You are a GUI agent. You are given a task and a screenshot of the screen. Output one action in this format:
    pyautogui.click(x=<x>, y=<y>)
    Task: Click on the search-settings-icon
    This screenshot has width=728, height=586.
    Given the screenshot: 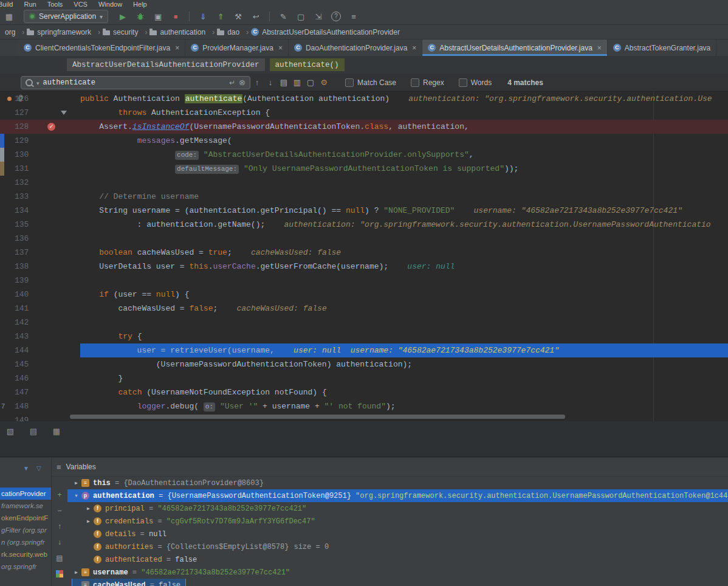 What is the action you would take?
    pyautogui.click(x=324, y=83)
    